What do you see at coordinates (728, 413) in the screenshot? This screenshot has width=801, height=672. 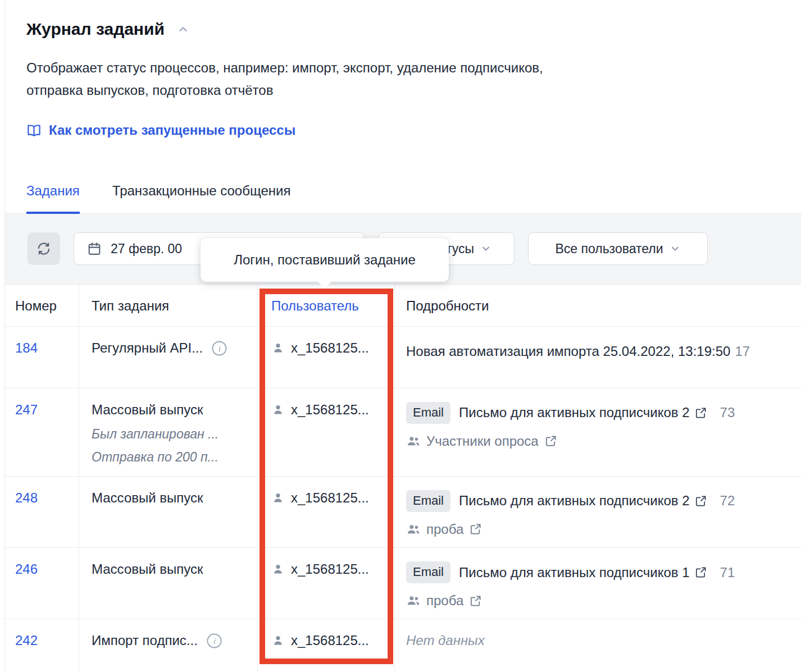 I see `letter-count: 73` at bounding box center [728, 413].